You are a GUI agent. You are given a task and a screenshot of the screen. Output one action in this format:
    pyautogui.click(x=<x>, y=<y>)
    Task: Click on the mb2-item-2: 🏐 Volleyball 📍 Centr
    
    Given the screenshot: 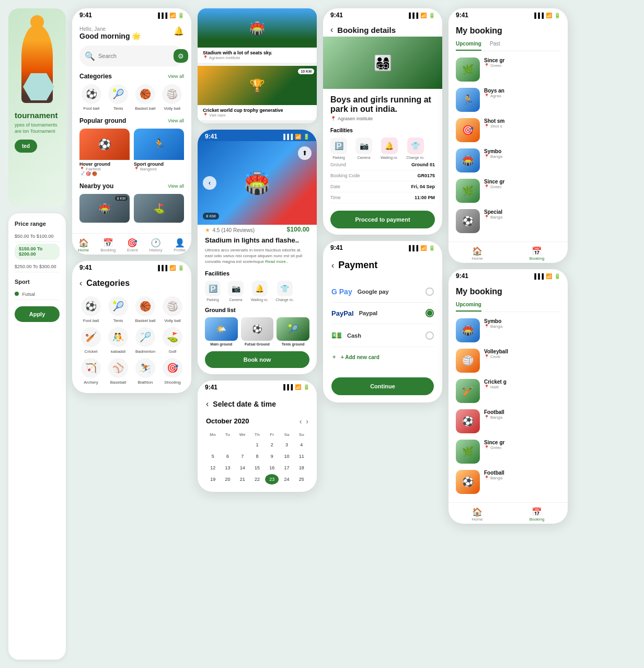 What is the action you would take?
    pyautogui.click(x=508, y=361)
    